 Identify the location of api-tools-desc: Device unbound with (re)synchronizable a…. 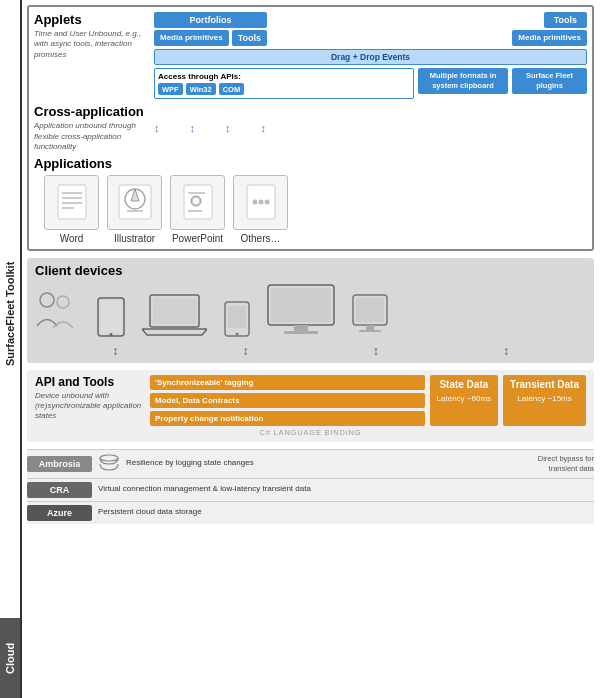
(90, 406).